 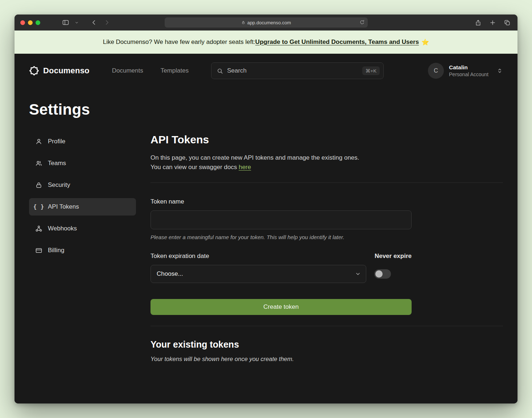 I want to click on address-bar: app.documenso.com, so click(x=266, y=22).